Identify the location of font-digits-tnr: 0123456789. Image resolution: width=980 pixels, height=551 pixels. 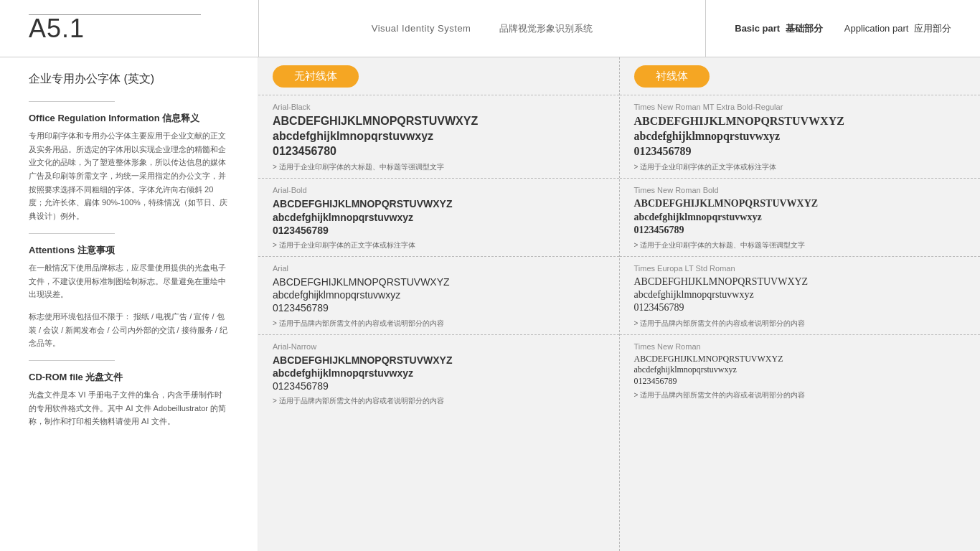
(801, 382).